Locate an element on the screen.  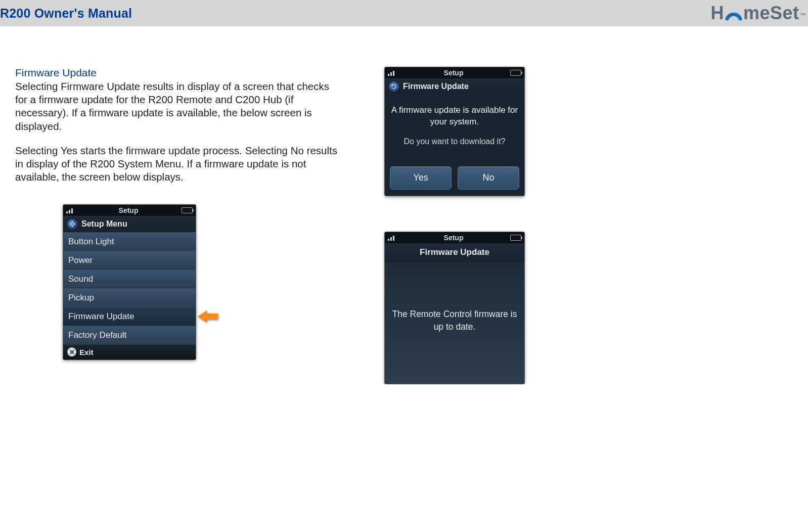
section-heading: Firmware Update is located at coordinates (179, 73).